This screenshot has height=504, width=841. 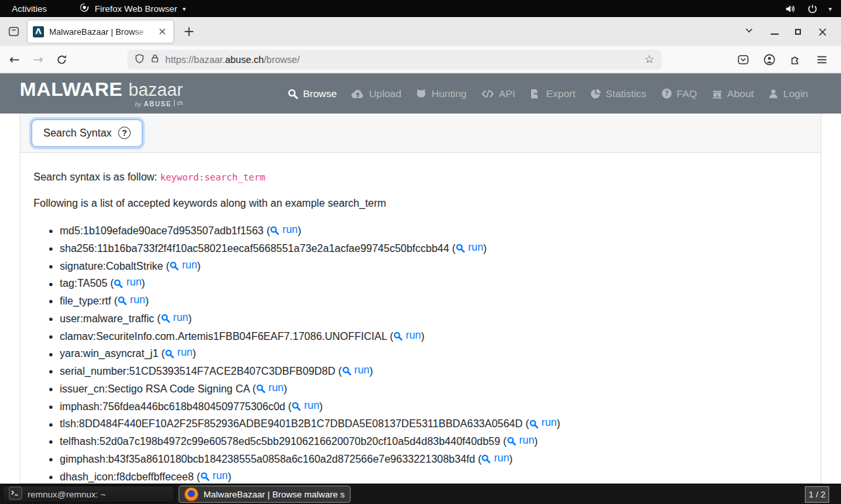 I want to click on file-export-icon, so click(x=536, y=94).